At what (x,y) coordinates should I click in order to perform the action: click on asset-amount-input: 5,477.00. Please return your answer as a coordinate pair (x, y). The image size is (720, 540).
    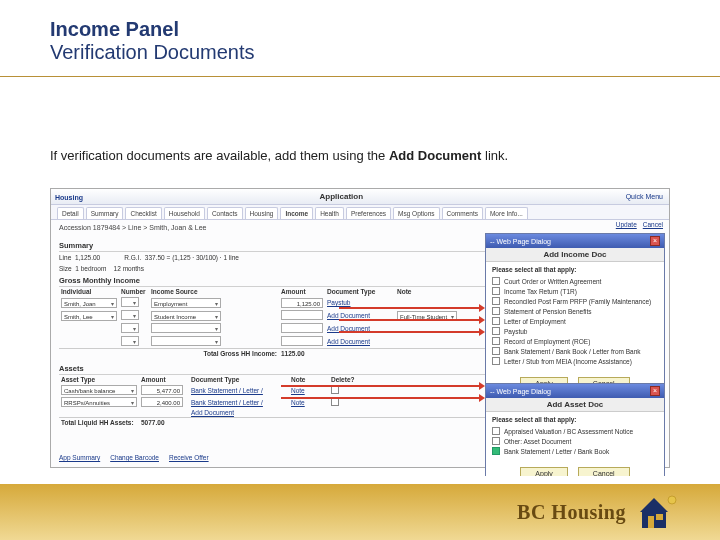
    Looking at the image, I should click on (162, 390).